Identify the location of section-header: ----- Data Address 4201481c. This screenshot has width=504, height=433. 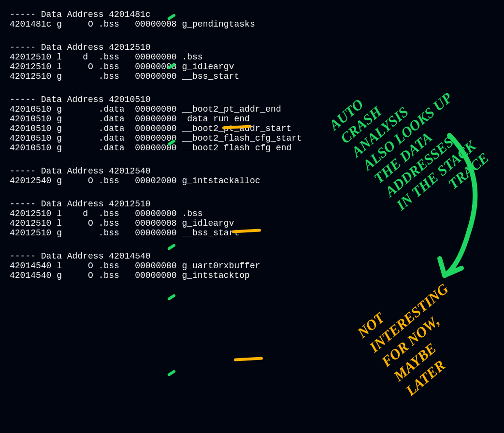
(252, 14).